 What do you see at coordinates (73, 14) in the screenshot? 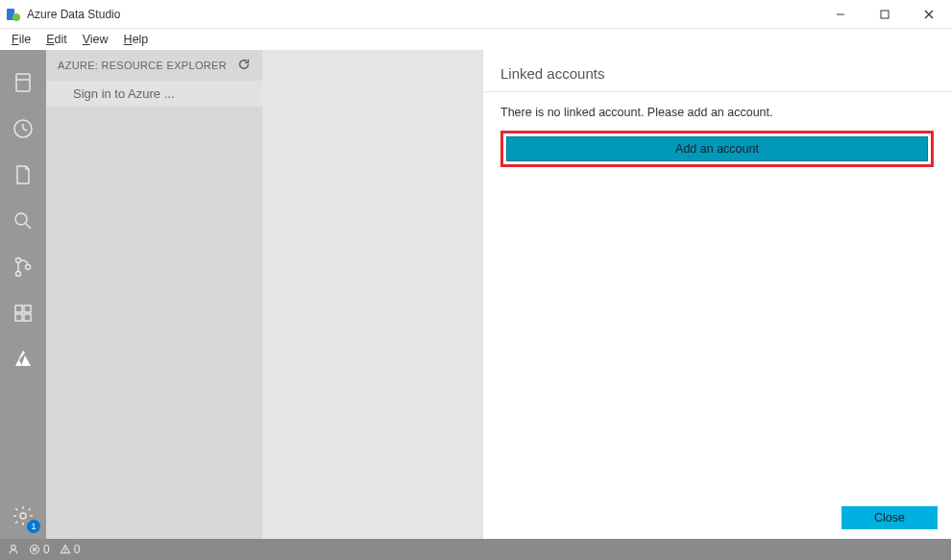
I see `app-title: Azure Data Studio` at bounding box center [73, 14].